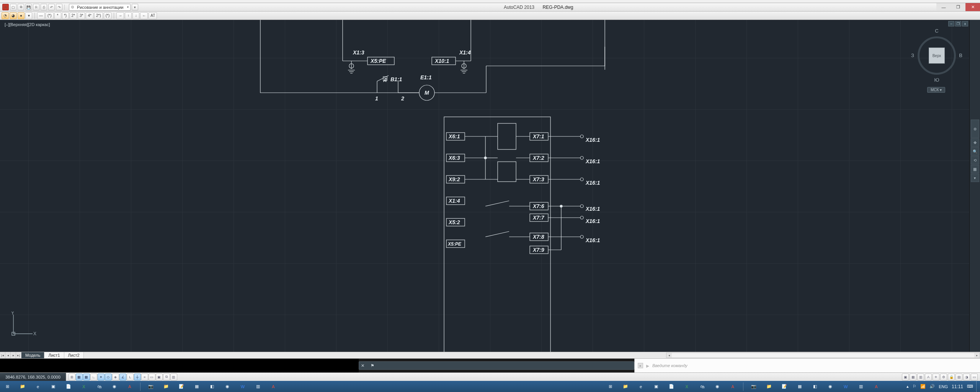  Describe the element at coordinates (273, 386) in the screenshot. I see `task-cad2-icon: A` at that location.